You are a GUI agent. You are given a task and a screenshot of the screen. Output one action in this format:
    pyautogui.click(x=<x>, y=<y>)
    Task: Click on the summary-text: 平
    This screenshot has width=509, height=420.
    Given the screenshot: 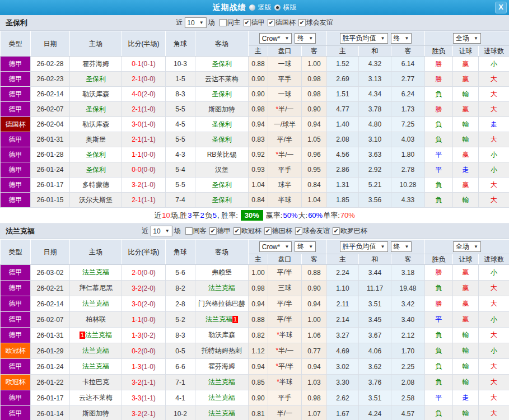 What is the action you would take?
    pyautogui.click(x=196, y=216)
    